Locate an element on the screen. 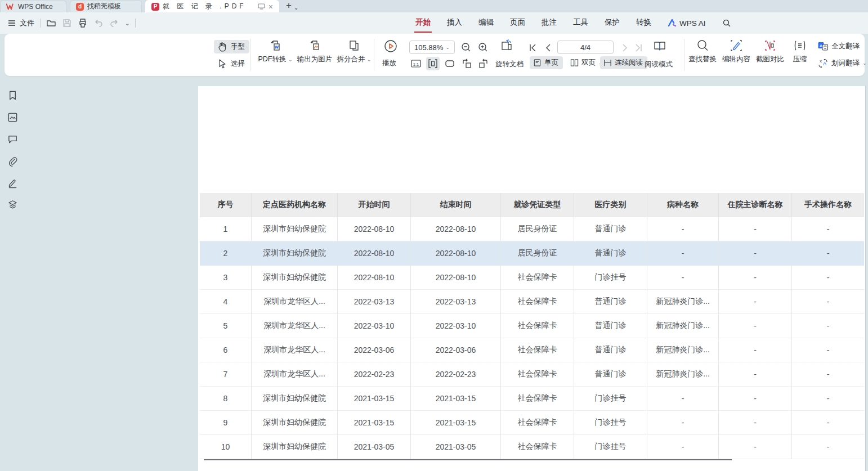 The height and width of the screenshot is (471, 868). attachments-panel-icon is located at coordinates (12, 161).